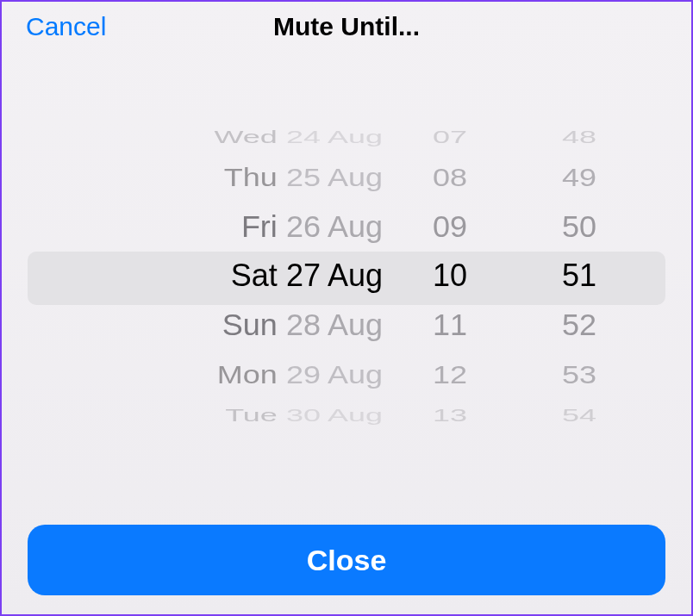  I want to click on picker-item-hour: 11, so click(450, 325).